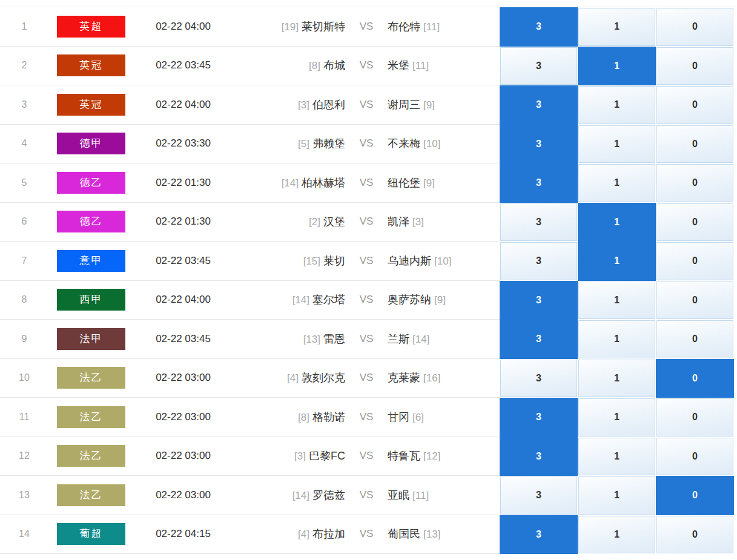 The height and width of the screenshot is (560, 737). Describe the element at coordinates (91, 534) in the screenshot. I see `league-badge: 葡超` at that location.